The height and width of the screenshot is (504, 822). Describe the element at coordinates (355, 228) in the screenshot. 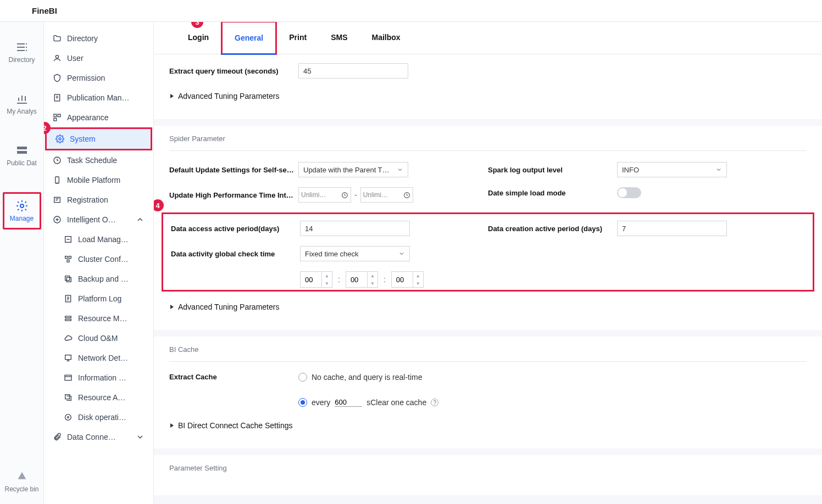

I see `data-access-input` at that location.